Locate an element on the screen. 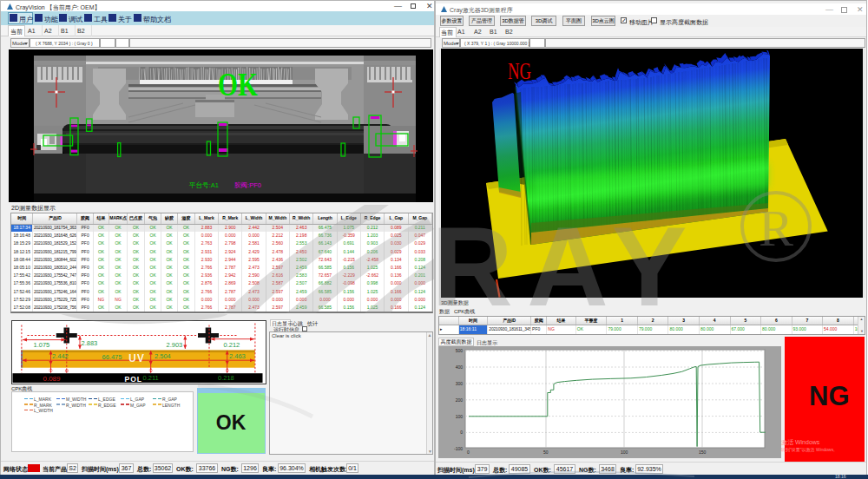  svg-text: 2.504 is located at coordinates (163, 356).